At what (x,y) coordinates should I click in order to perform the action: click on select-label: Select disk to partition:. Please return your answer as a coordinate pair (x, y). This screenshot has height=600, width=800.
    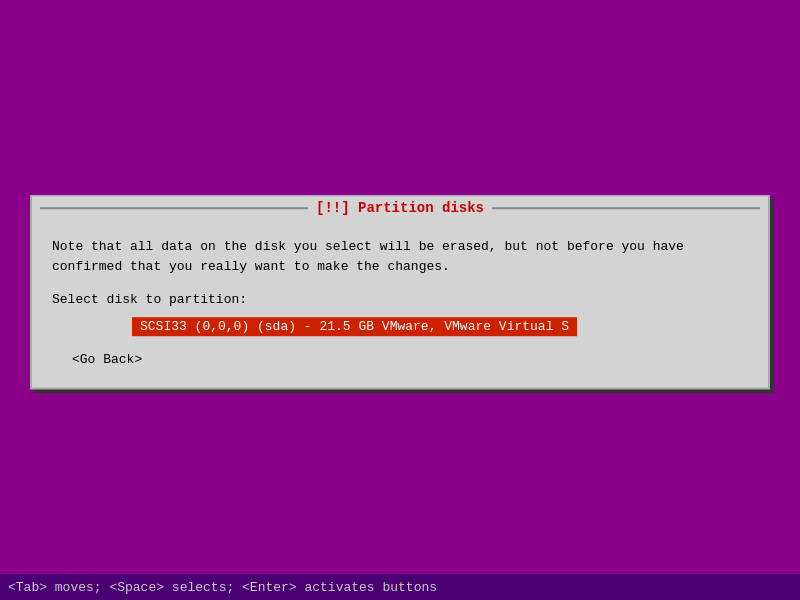
    Looking at the image, I should click on (400, 300).